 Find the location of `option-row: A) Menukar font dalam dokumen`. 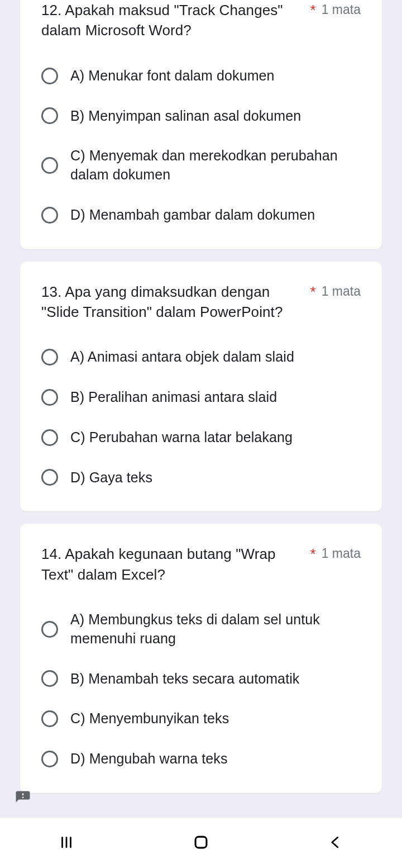

option-row: A) Menukar font dalam dokumen is located at coordinates (201, 76).